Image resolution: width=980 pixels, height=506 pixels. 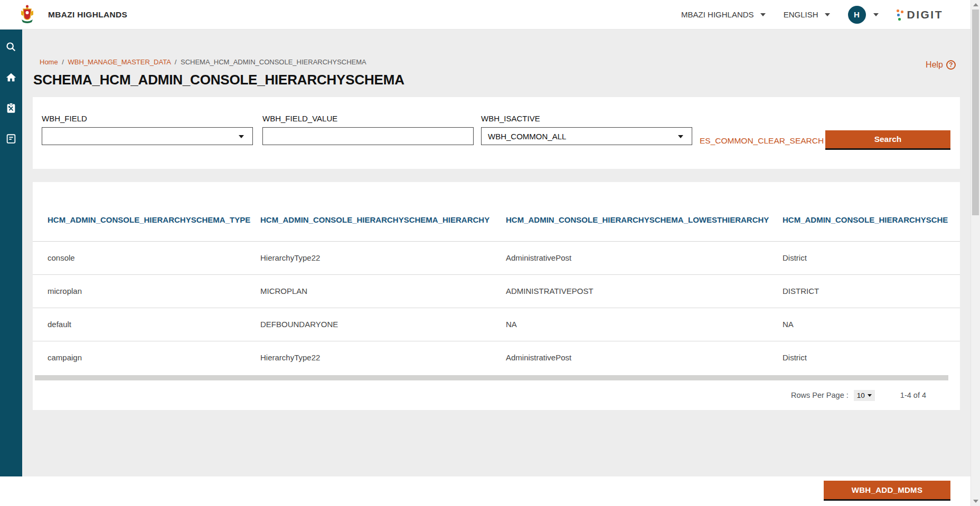 What do you see at coordinates (975, 253) in the screenshot?
I see `vertical-scrollbar` at bounding box center [975, 253].